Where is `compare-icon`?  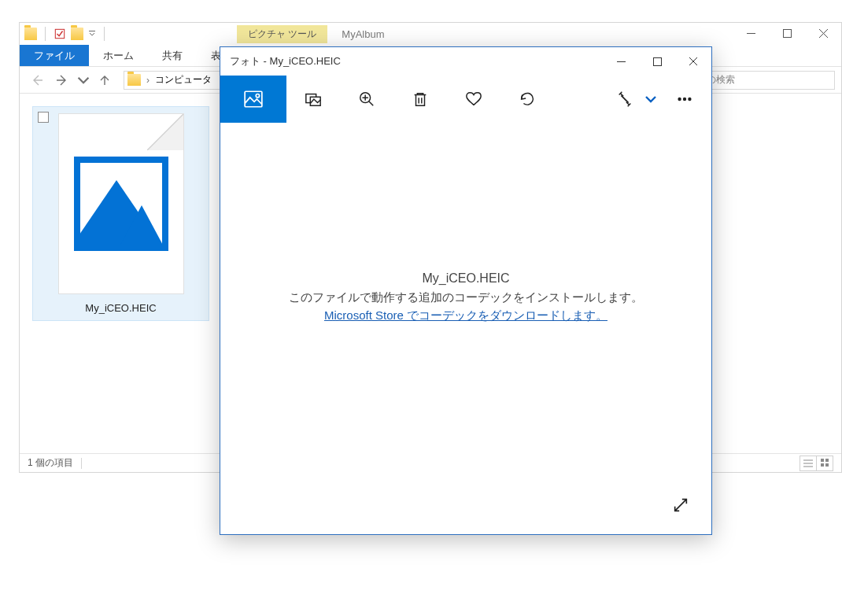
compare-icon is located at coordinates (313, 99).